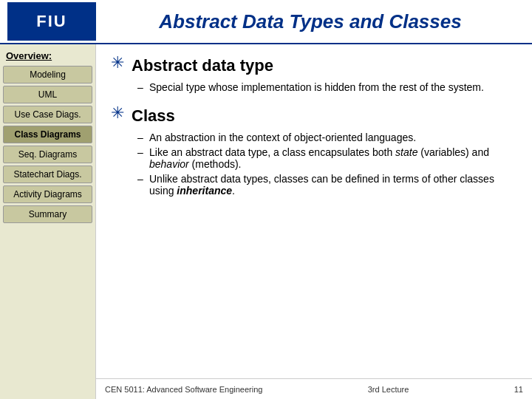 The image size is (532, 399). I want to click on sidebar-item-statechart-diags: Statechart Diags., so click(47, 174).